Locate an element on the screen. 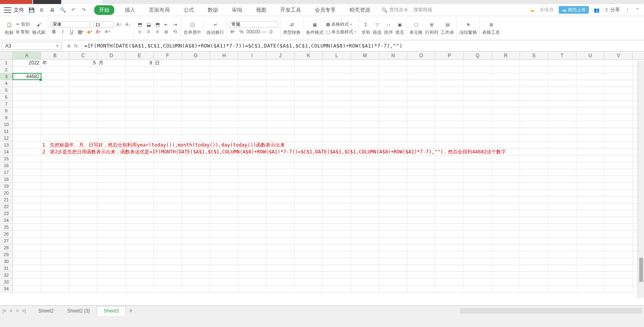 Image resolution: width=644 pixels, height=327 pixels. row-header-10: 10 is located at coordinates (6, 124).